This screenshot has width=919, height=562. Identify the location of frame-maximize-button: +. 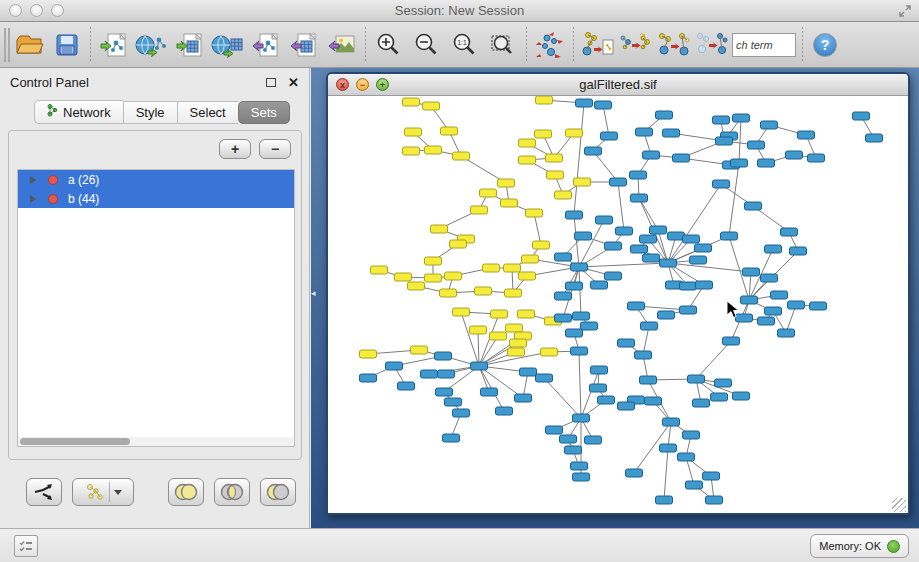
(382, 84).